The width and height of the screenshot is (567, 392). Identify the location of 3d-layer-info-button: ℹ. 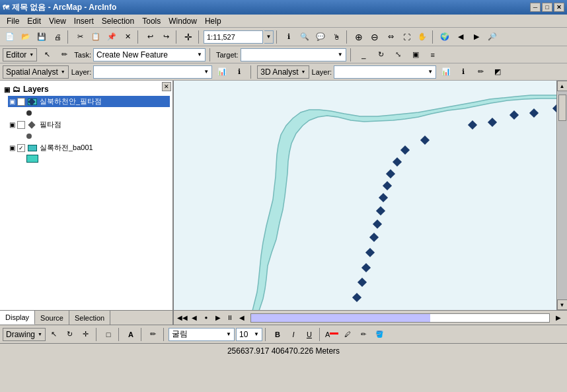
(463, 72).